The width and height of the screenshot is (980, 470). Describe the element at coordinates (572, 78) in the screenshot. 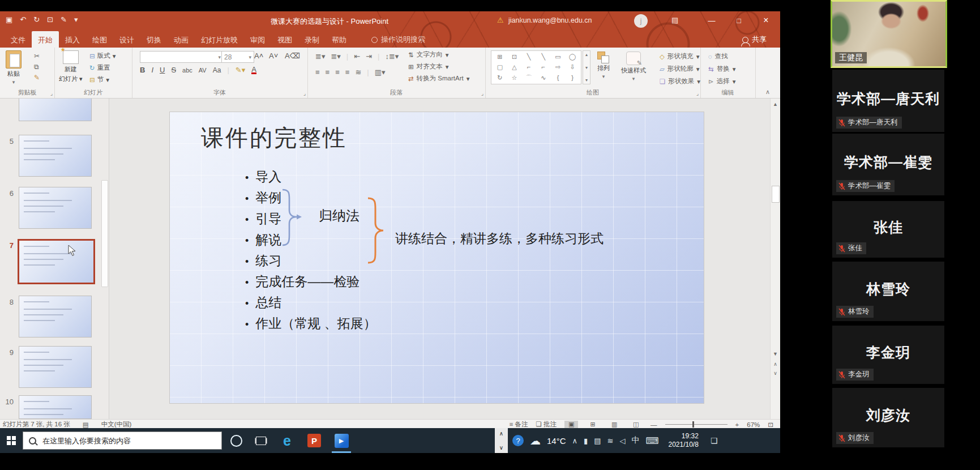

I see `shape-icon: }` at that location.